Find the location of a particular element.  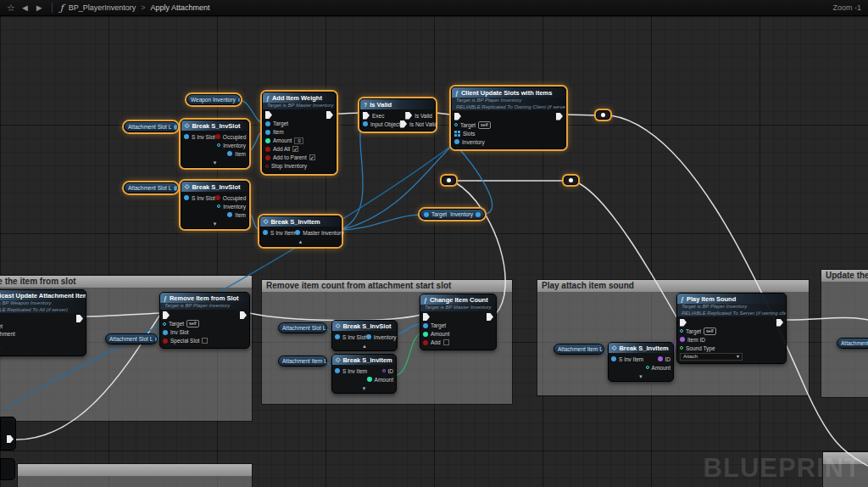

multicast-update-attachment-item: ƒMulticast Update Attachment ItemTarget … is located at coordinates (43, 322).